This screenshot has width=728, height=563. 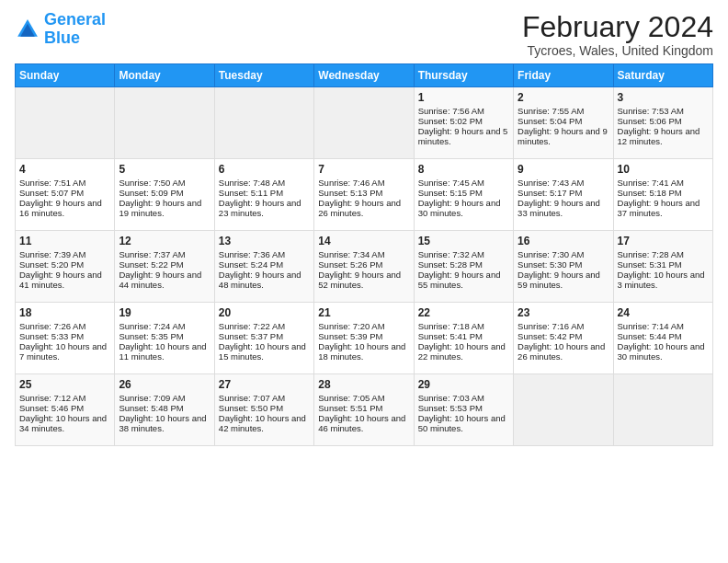 What do you see at coordinates (550, 193) in the screenshot?
I see `sunset-text: Sunset: 5:17 PM` at bounding box center [550, 193].